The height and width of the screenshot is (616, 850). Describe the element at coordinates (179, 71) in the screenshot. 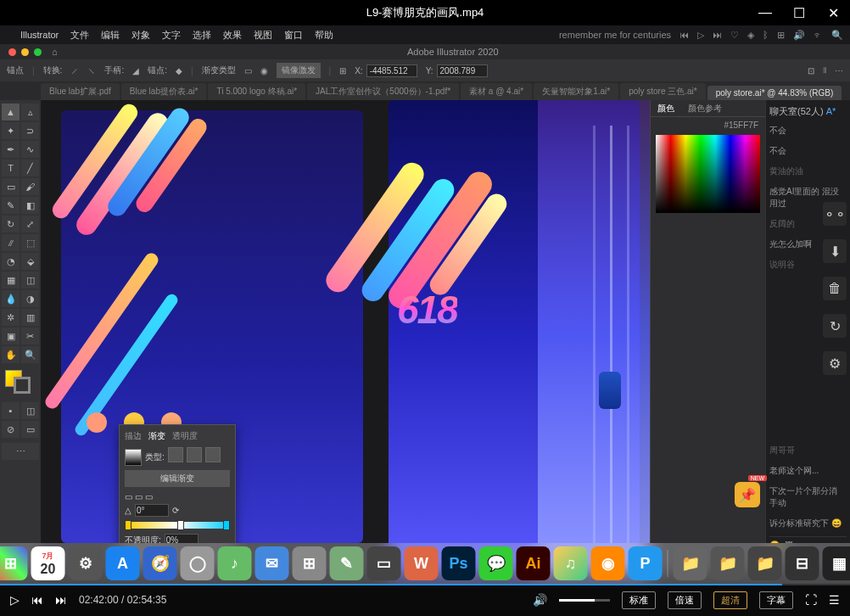

I see `anchor-icon: ◆` at that location.